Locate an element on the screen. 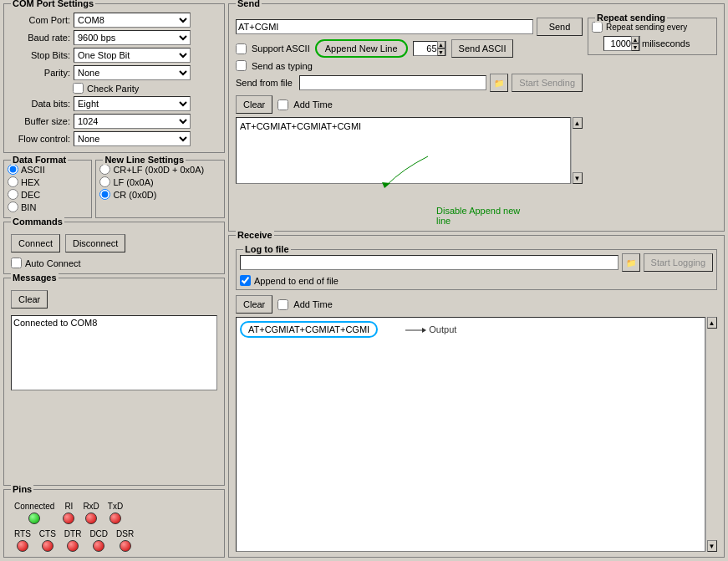  new-line-settings-panel: New Line Settings CR+LF (0x0D + 0x0A) LF… is located at coordinates (160, 189).